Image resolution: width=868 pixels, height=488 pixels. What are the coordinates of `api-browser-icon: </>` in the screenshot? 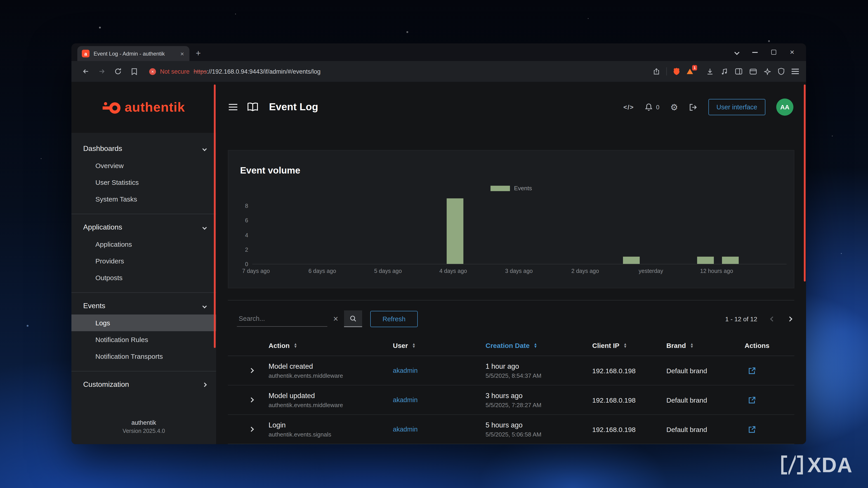 It's located at (629, 107).